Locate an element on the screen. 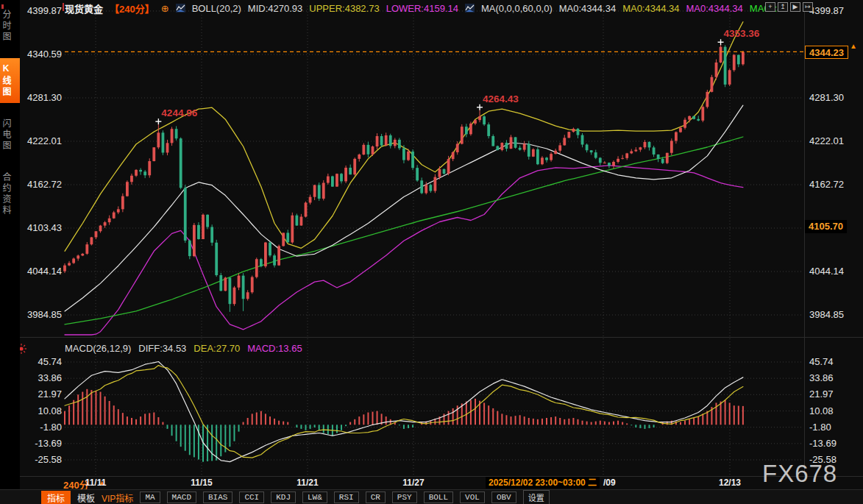 Image resolution: width=863 pixels, height=504 pixels. time-axis-tick: 12/13 is located at coordinates (730, 483).